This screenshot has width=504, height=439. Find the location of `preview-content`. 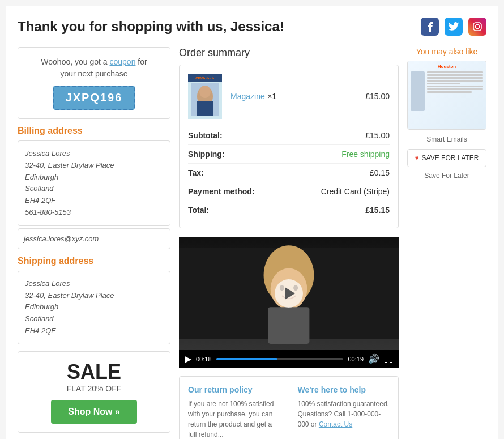

preview-content is located at coordinates (447, 99).